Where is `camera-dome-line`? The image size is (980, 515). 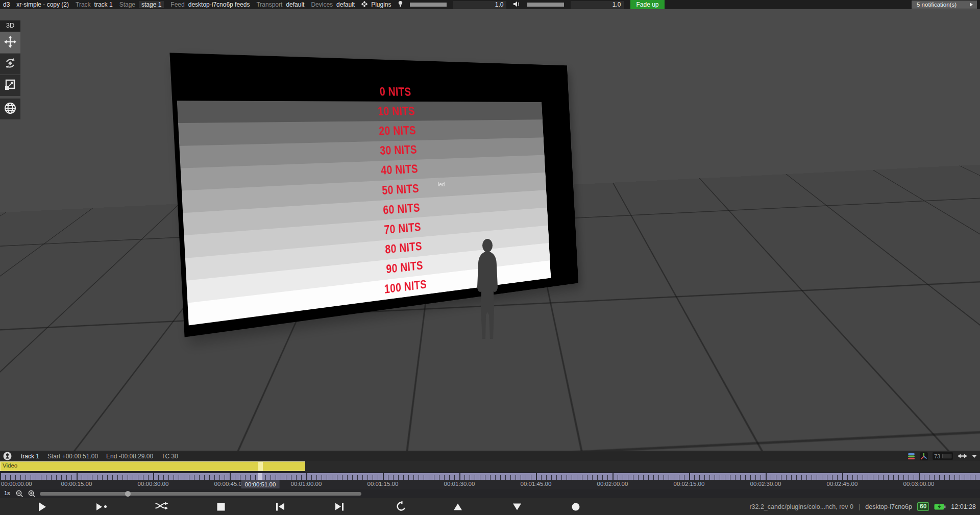 camera-dome-line is located at coordinates (870, 397).